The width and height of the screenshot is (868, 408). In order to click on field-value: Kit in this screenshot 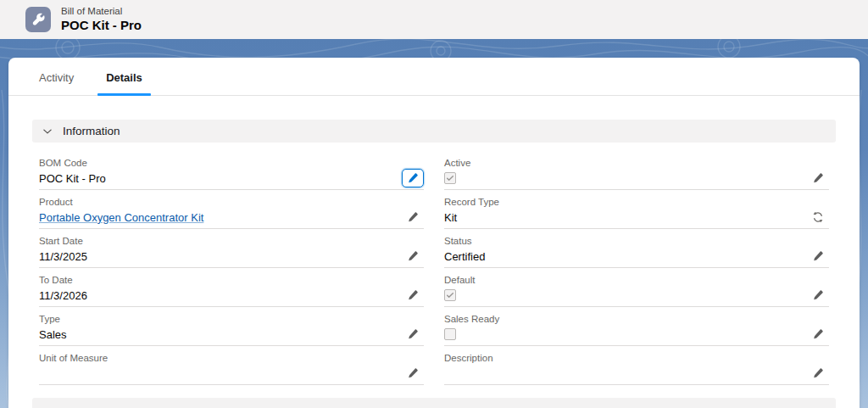, I will do `click(451, 217)`.